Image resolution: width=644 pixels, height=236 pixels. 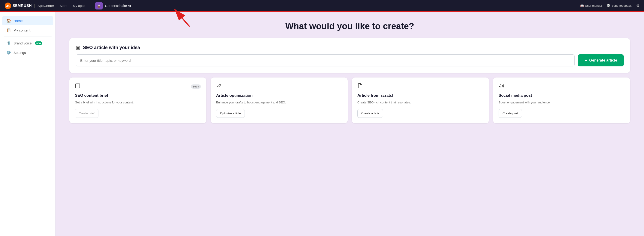 I want to click on generate-icon: ✦, so click(x=586, y=61).